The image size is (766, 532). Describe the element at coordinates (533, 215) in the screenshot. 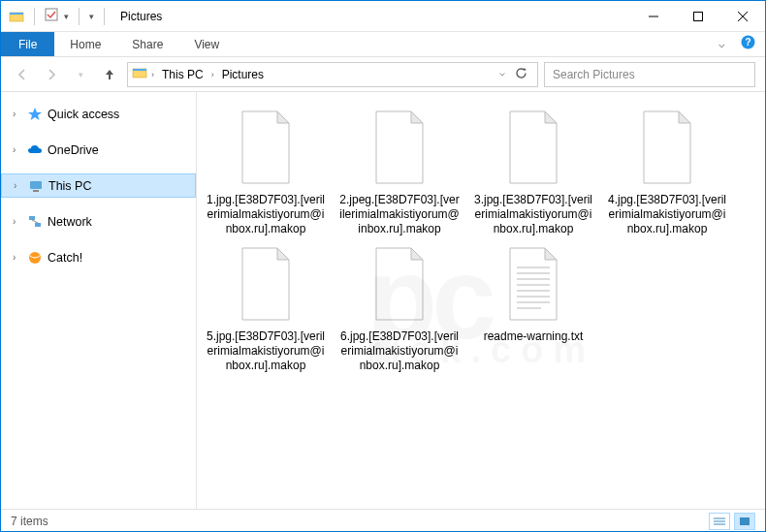

I see `file-name: 3.jpg.[E38D7F03].[verilerimialmakistiyor…` at that location.